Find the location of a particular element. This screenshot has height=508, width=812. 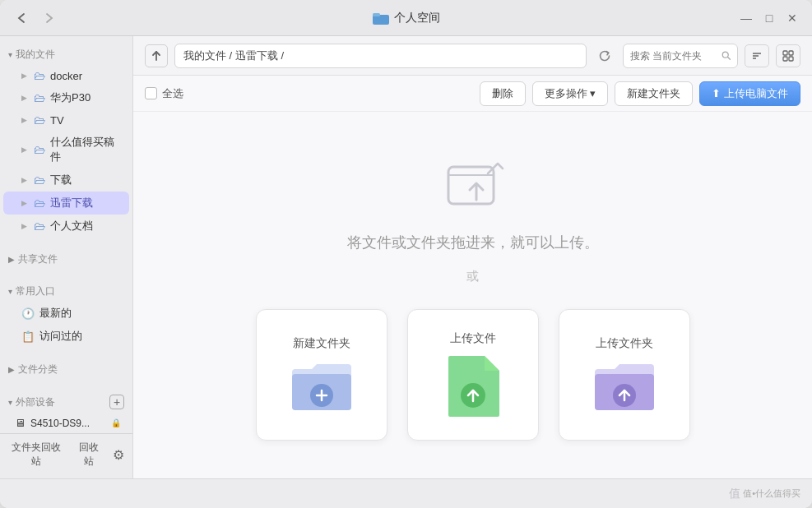

search-icon is located at coordinates (726, 56).